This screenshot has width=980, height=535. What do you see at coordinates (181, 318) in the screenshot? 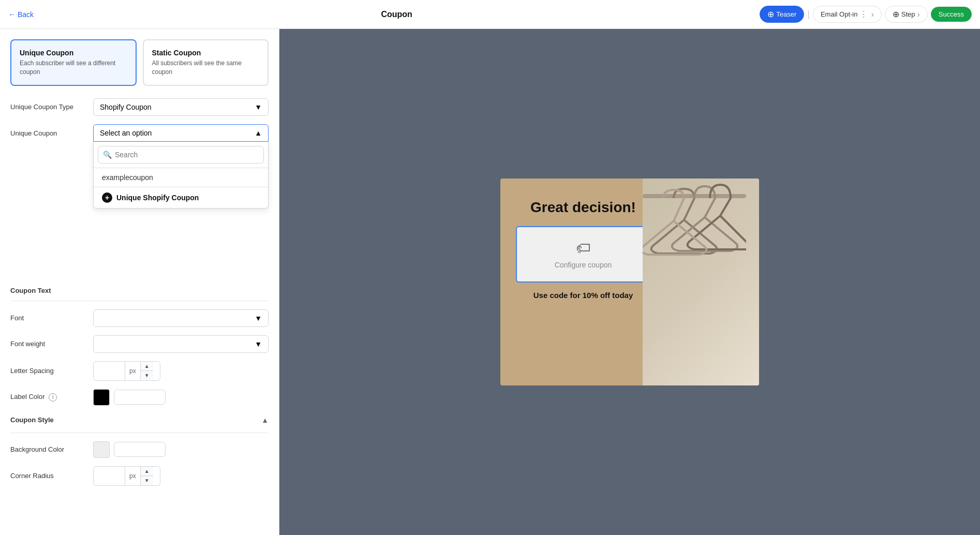
I see `font-select: ▼` at bounding box center [181, 318].